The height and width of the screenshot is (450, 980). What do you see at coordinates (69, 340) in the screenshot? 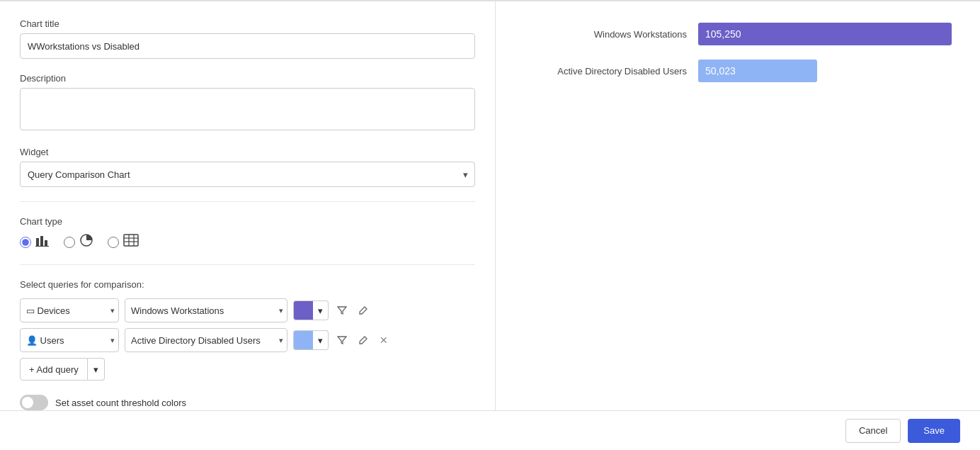
I see `category-select-wrapper-2: 👤 Users ▭ Devices ▾` at bounding box center [69, 340].